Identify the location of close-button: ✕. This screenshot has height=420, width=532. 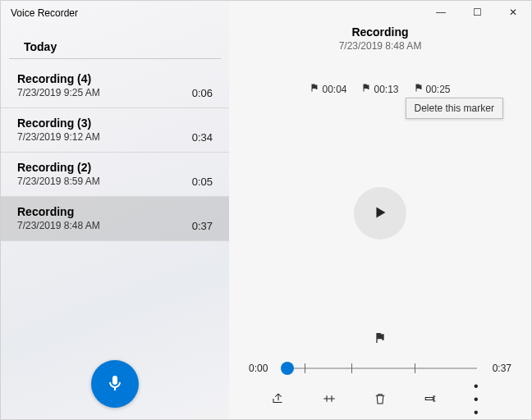
(513, 12).